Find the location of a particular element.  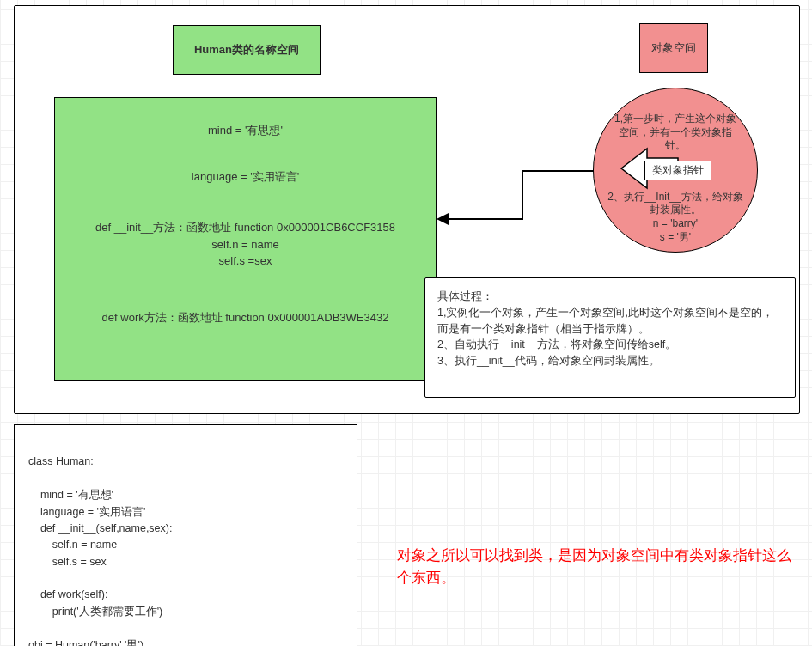

class-namespace-title: Human类的名称空间 is located at coordinates (247, 50).